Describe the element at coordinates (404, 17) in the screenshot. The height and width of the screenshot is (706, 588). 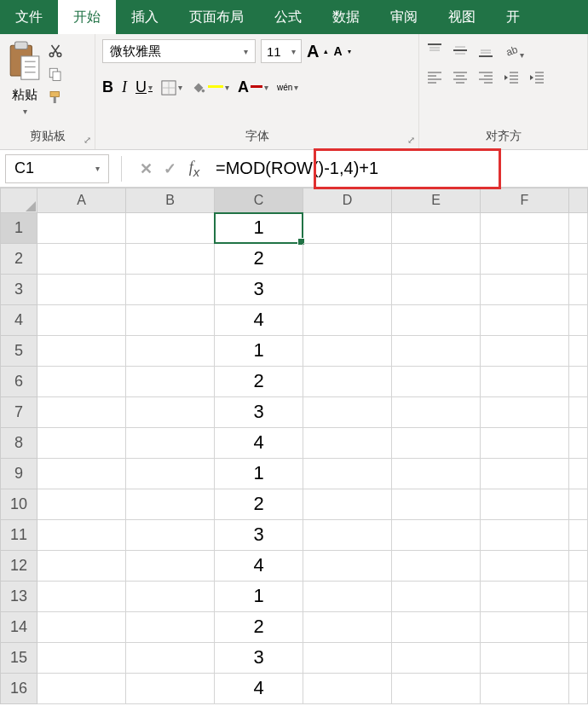
I see `tab-review: 审阅` at that location.